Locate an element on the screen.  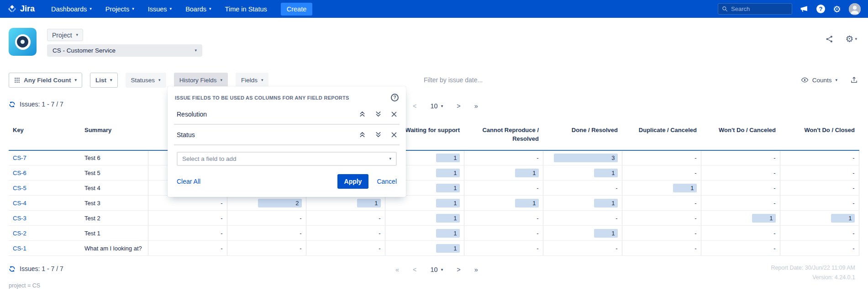
nav-item-projects: Projects▾ is located at coordinates (120, 9).